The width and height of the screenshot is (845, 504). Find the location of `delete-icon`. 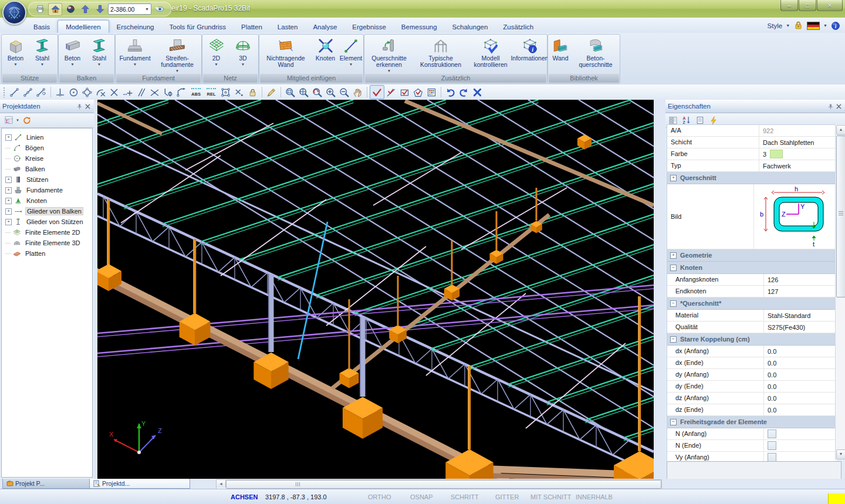

delete-icon is located at coordinates (478, 92).